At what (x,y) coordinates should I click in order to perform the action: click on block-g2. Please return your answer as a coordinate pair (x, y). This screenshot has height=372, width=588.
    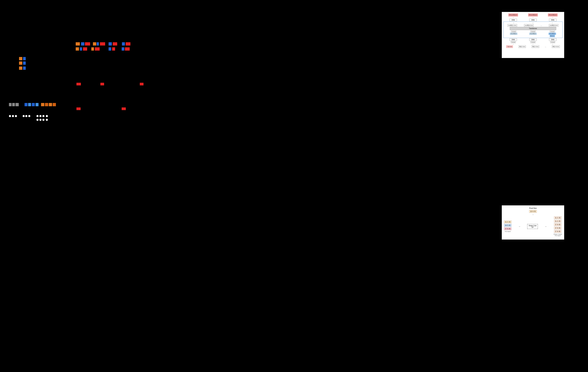
    Looking at the image, I should click on (14, 105).